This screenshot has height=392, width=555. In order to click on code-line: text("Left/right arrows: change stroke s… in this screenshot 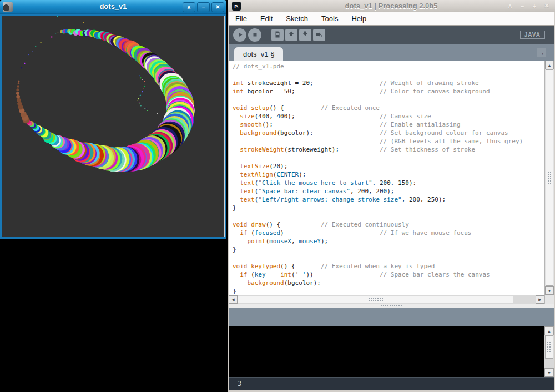, I will do `click(389, 200)`.